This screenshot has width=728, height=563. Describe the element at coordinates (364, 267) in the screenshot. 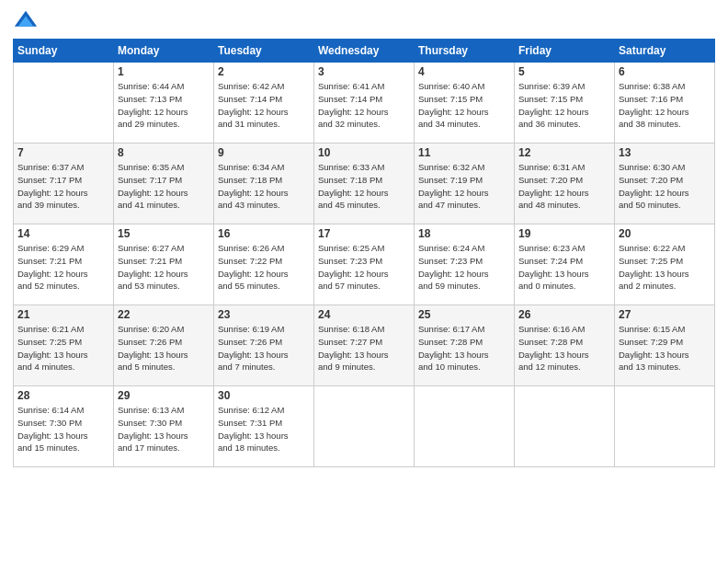

I see `day-info: Sunrise: 6:25 AM Sunset: 7:23 PM Dayligh…` at that location.